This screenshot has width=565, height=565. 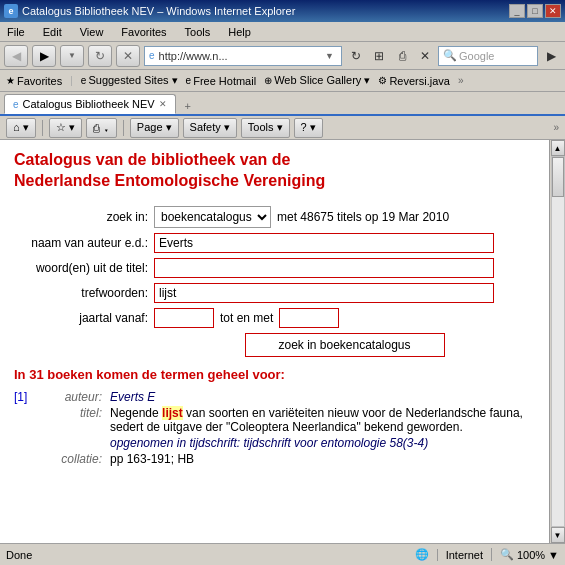 I want to click on menu-file: File, so click(x=16, y=32).